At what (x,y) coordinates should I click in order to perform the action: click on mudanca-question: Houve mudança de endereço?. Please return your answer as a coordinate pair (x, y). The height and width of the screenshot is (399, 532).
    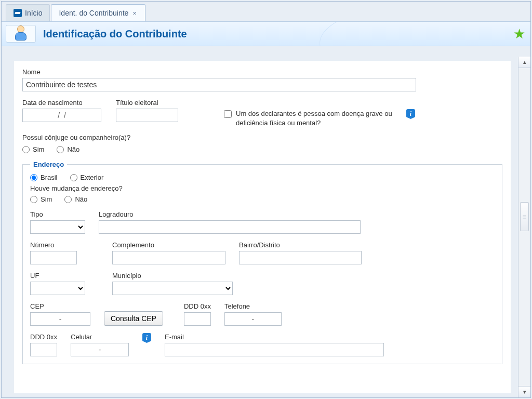
    Looking at the image, I should click on (262, 188).